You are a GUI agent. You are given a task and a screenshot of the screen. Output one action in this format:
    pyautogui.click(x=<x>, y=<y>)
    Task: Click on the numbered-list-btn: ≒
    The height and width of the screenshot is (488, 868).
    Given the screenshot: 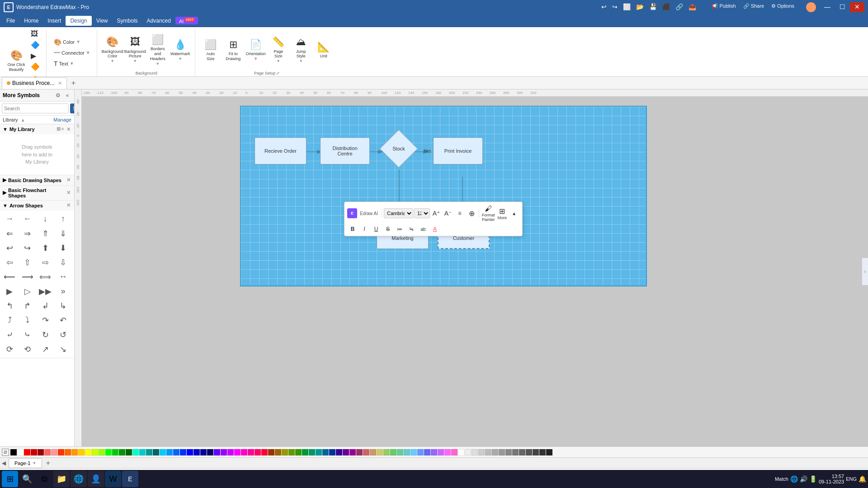 What is the action you would take?
    pyautogui.click(x=411, y=229)
    